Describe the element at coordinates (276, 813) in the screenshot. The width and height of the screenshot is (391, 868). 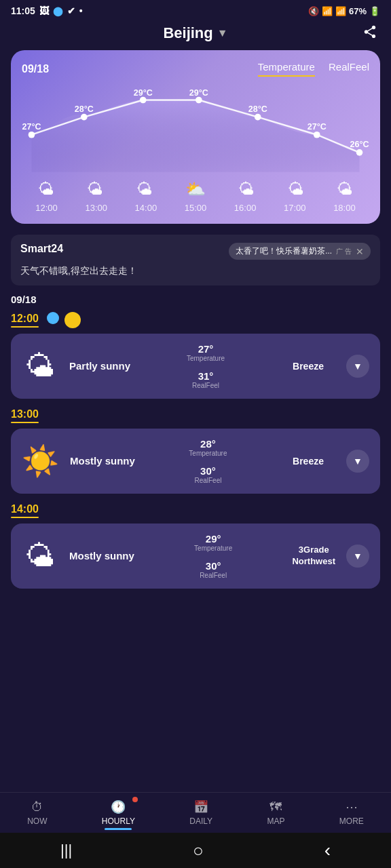
I see `nav-item-map: 🗺 MAP` at that location.